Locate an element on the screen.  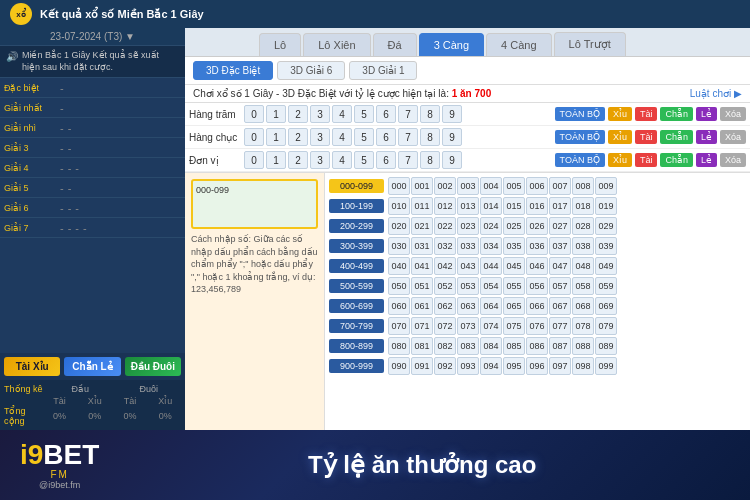
grid-num-9-3: 093 is located at coordinates (468, 366).